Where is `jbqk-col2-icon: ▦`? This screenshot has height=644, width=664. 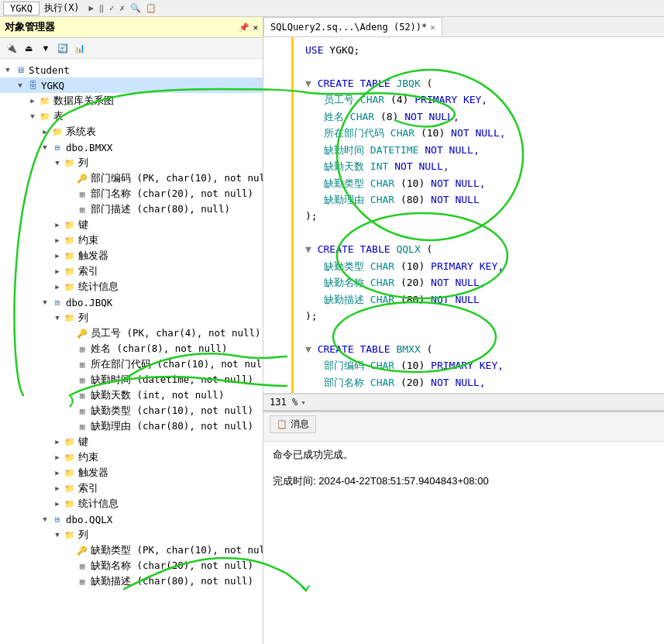
jbqk-col2-icon: ▦ is located at coordinates (82, 349).